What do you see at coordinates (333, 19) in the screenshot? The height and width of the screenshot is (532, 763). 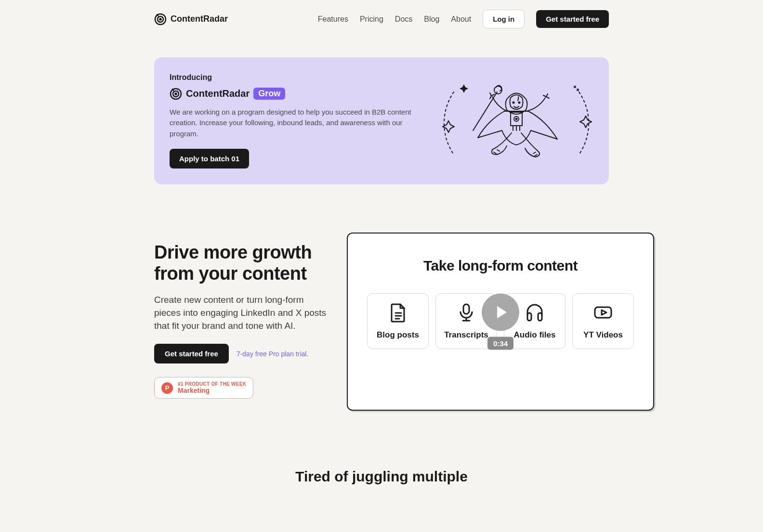 I see `nav-features: Features` at bounding box center [333, 19].